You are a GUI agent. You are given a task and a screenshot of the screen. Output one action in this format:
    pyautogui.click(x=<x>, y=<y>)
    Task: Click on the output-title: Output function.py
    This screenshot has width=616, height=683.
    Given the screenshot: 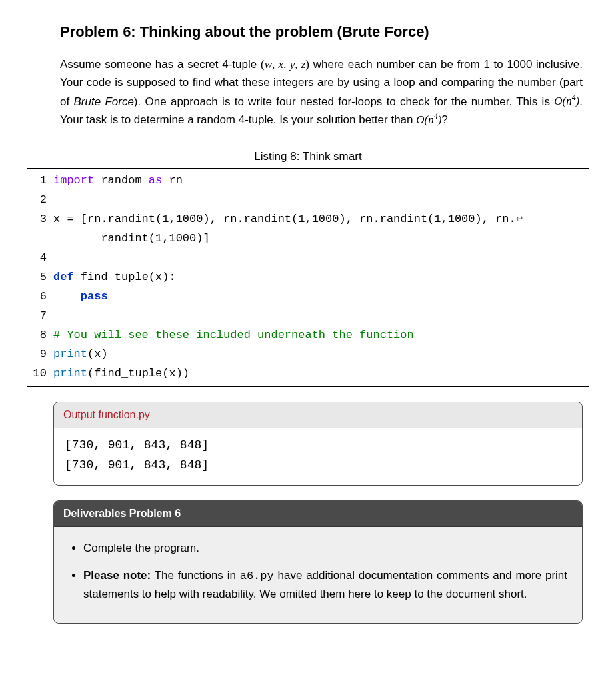 What is the action you would take?
    pyautogui.click(x=318, y=415)
    